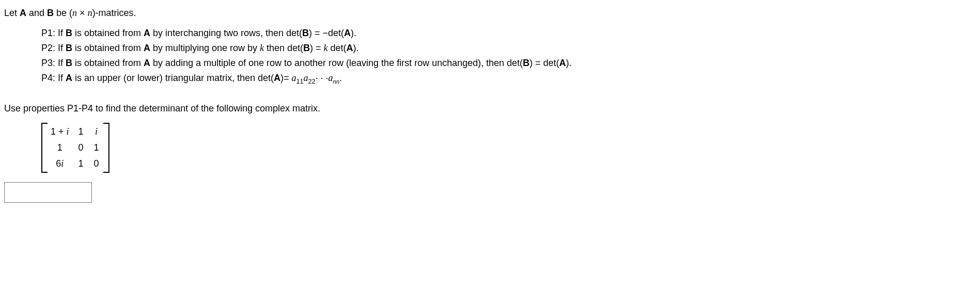 This screenshot has width=980, height=292. Describe the element at coordinates (58, 164) in the screenshot. I see `text: 6` at that location.